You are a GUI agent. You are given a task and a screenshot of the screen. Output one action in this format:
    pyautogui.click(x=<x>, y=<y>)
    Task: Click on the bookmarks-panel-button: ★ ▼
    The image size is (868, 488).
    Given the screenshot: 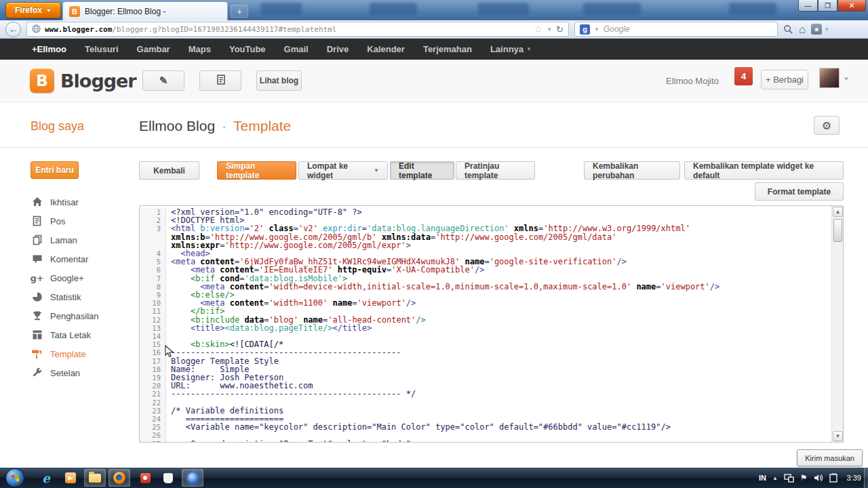 What is the action you would take?
    pyautogui.click(x=821, y=29)
    